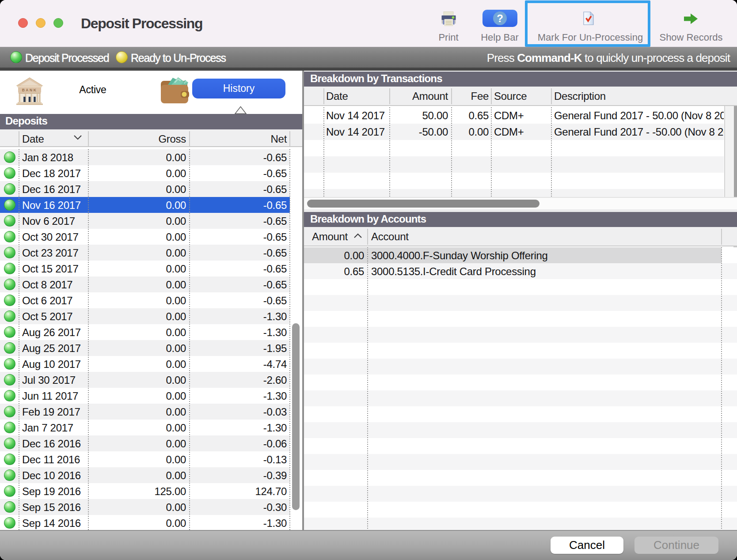 The image size is (737, 560). What do you see at coordinates (30, 90) in the screenshot?
I see `svg-text: BANK` at bounding box center [30, 90].